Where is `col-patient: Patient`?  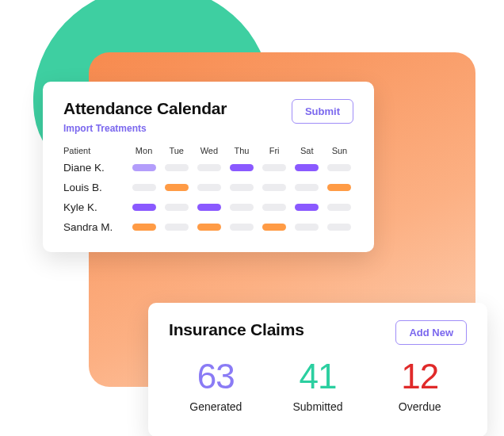
col-patient: Patient is located at coordinates (94, 151).